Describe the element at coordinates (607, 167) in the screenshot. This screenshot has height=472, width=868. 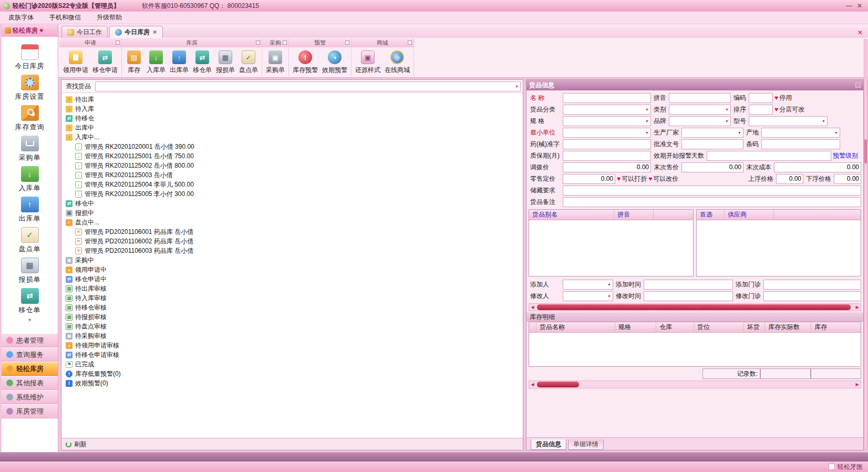
I see `transfer-price-input` at that location.